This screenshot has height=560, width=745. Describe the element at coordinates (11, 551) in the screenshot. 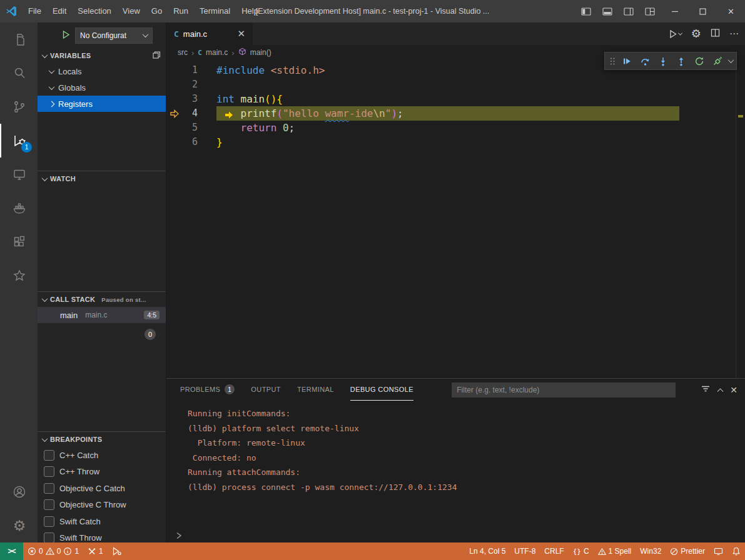

I see `remote-indicator: ><` at that location.